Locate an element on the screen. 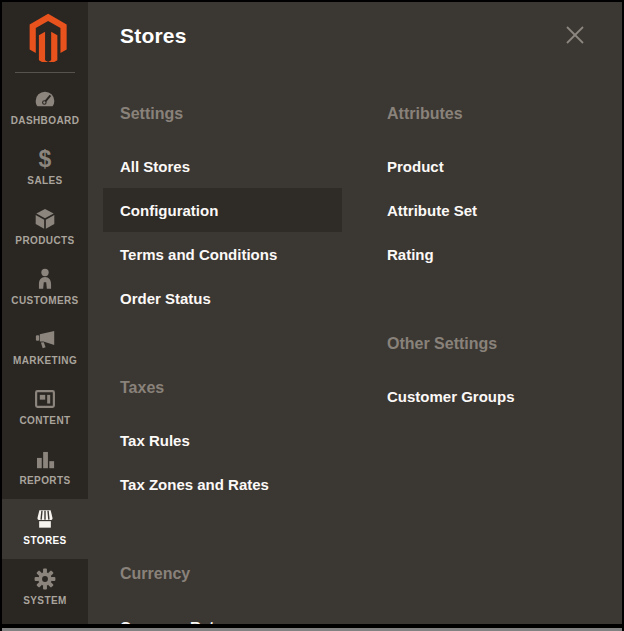 The image size is (624, 631). sidebar-item-label: SYSTEM is located at coordinates (45, 600).